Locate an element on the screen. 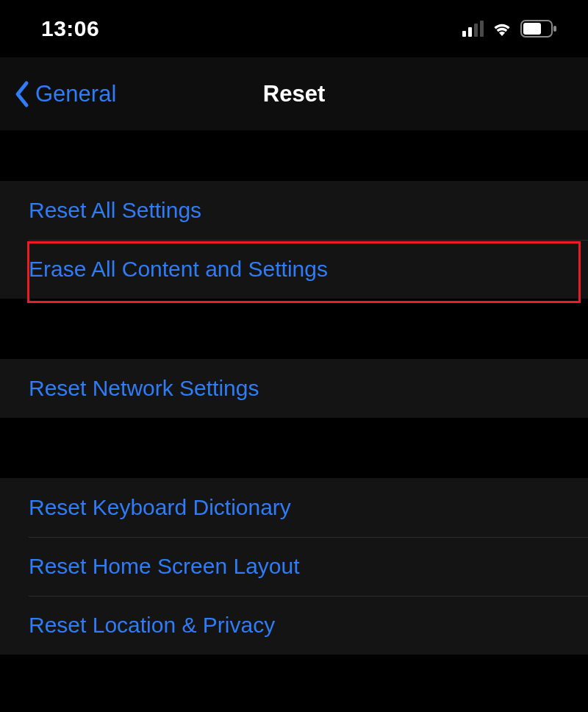  status-time: 13:06 is located at coordinates (71, 29).